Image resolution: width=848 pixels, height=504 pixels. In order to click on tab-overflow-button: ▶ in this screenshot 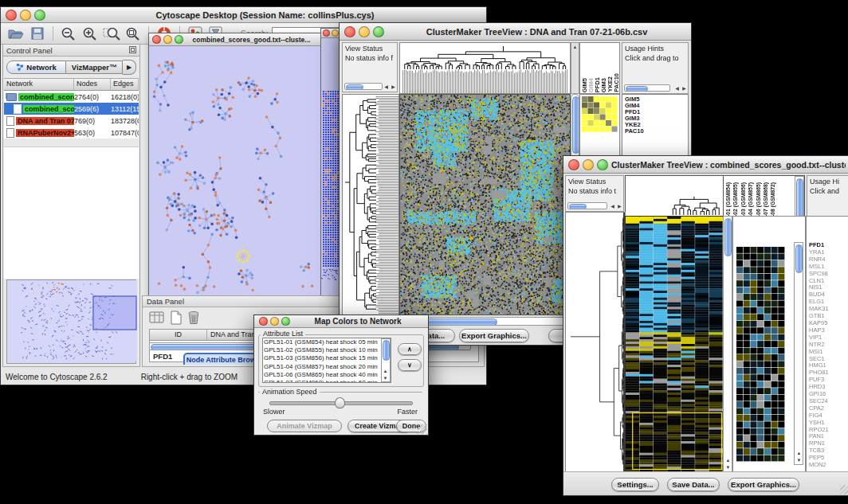, I will do `click(129, 67)`.